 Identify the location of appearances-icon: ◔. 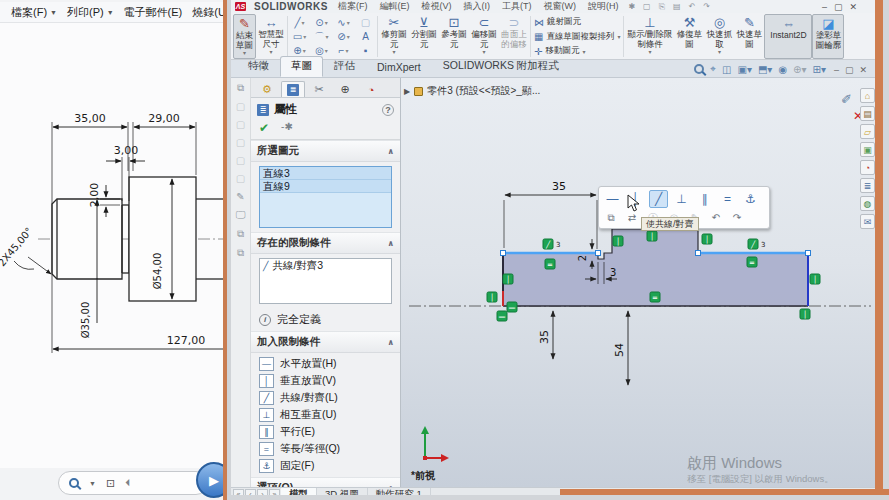
(868, 168).